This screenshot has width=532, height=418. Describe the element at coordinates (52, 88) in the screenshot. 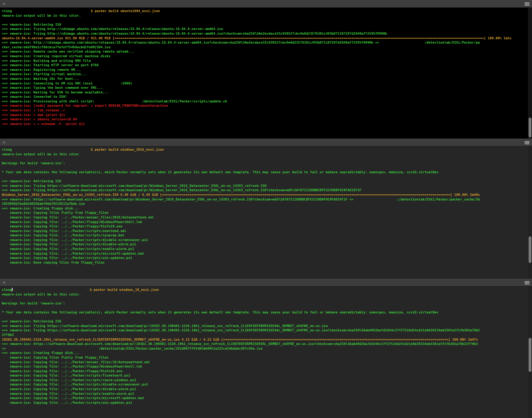

I see `terminal-text-segment: ==> vmware-iso: Typing the boot command …` at that location.